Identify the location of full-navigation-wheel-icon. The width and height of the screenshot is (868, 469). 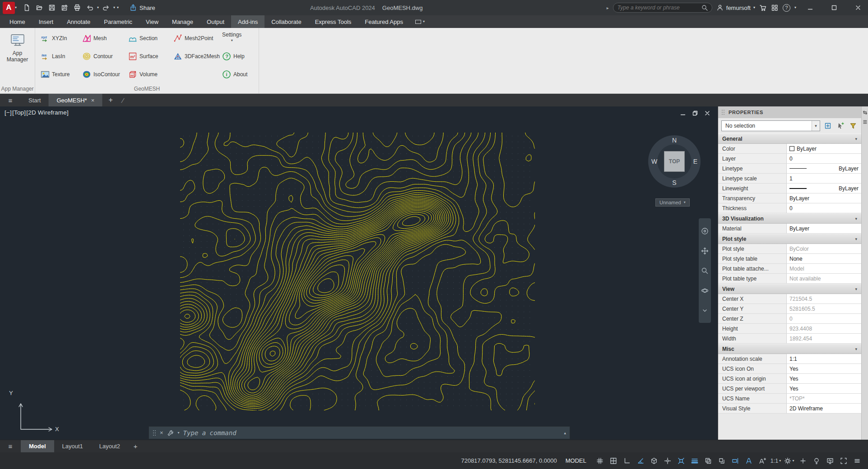
(705, 231).